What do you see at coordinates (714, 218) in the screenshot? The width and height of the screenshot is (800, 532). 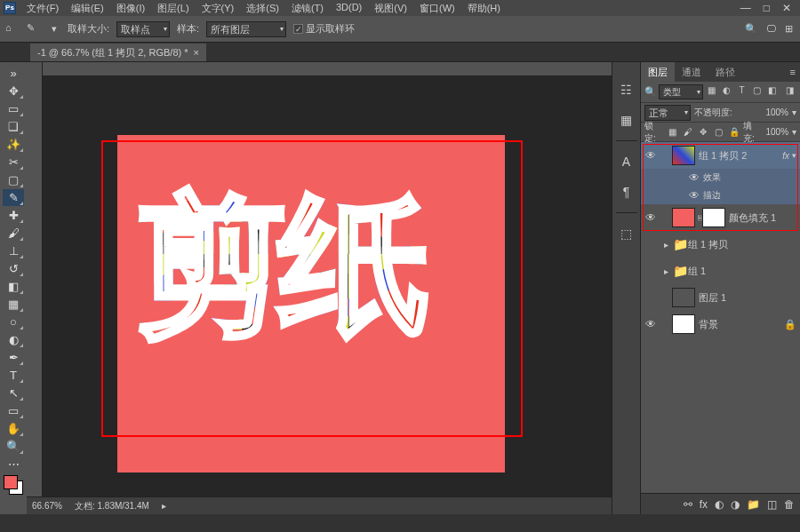 I see `mask-thumbnail` at bounding box center [714, 218].